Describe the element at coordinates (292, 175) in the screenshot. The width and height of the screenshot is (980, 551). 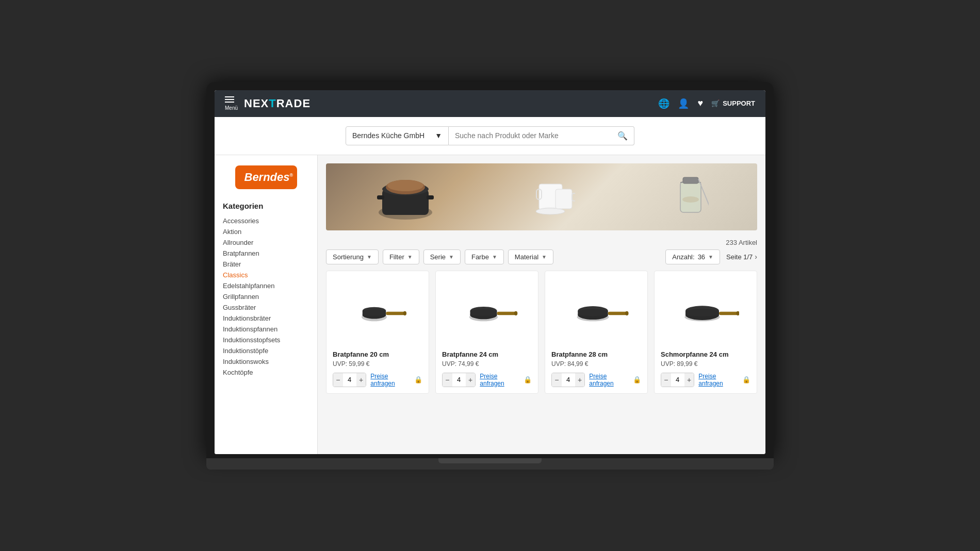
I see `brand-trademark: ®` at that location.